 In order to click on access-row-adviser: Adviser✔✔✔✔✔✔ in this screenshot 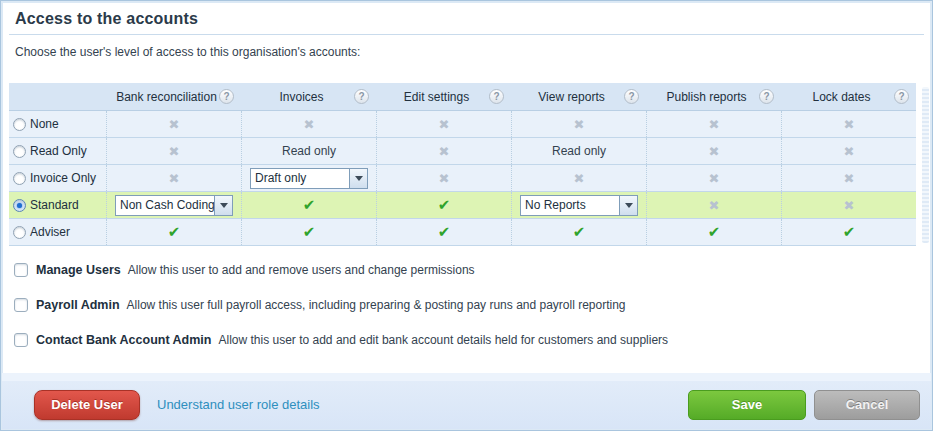, I will do `click(462, 232)`.